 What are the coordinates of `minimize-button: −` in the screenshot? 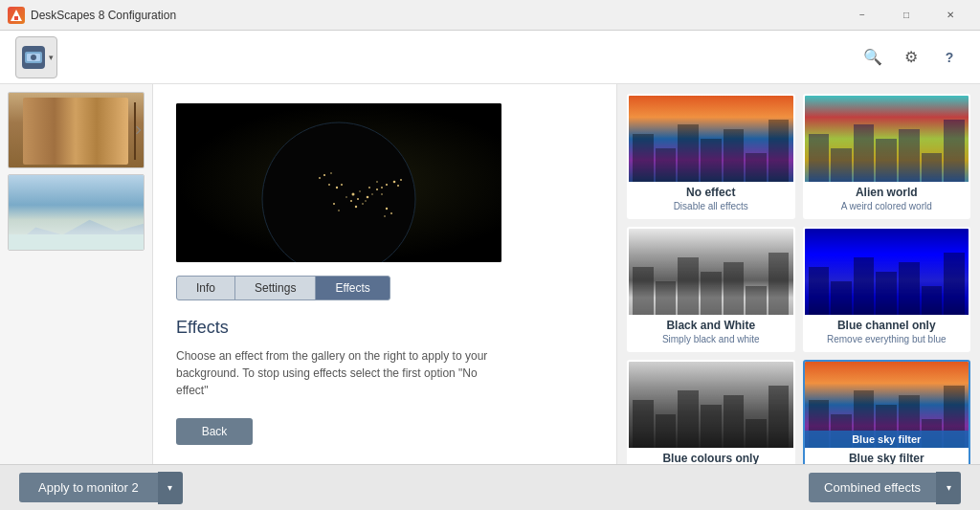 It's located at (862, 15).